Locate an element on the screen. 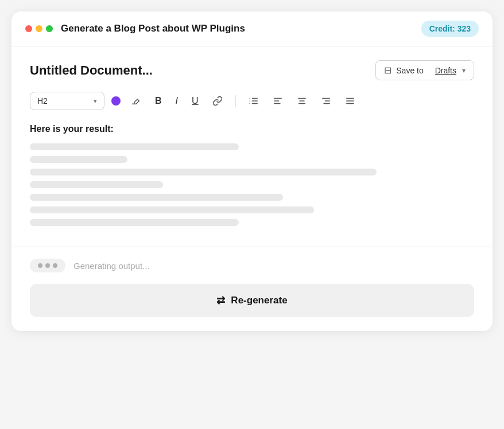 This screenshot has width=504, height=429. save-icon: ⊟ is located at coordinates (388, 70).